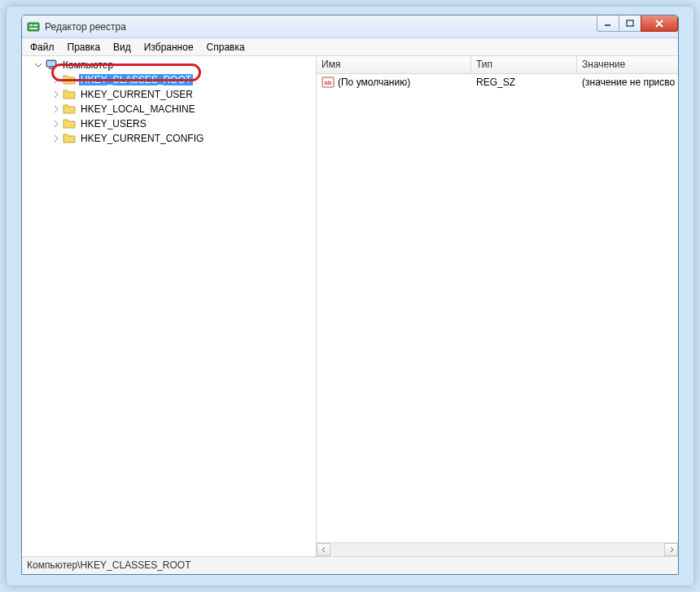 This screenshot has height=592, width=700. What do you see at coordinates (638, 24) in the screenshot?
I see `window-controls` at bounding box center [638, 24].